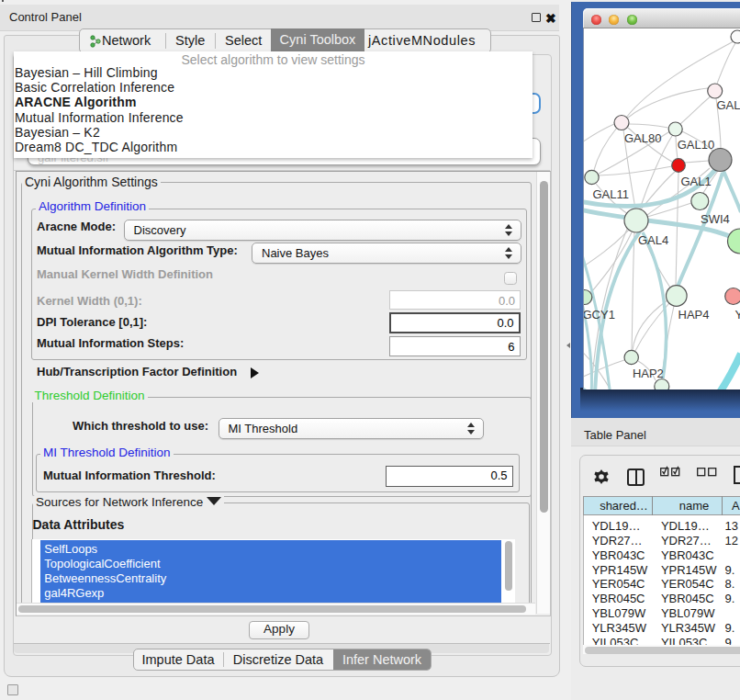 The image size is (740, 700). Describe the element at coordinates (738, 314) in the screenshot. I see `svg-text: Y` at that location.